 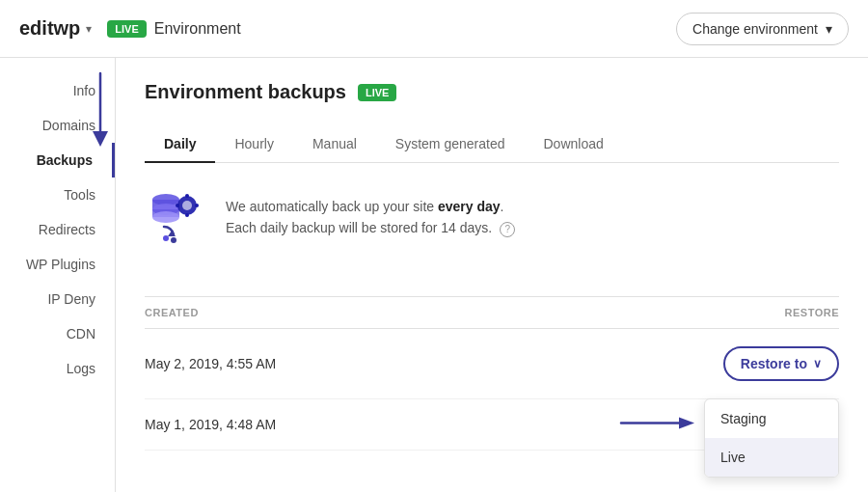 What do you see at coordinates (492, 93) in the screenshot?
I see `page-title-section: Environment backups LIVE` at bounding box center [492, 93].